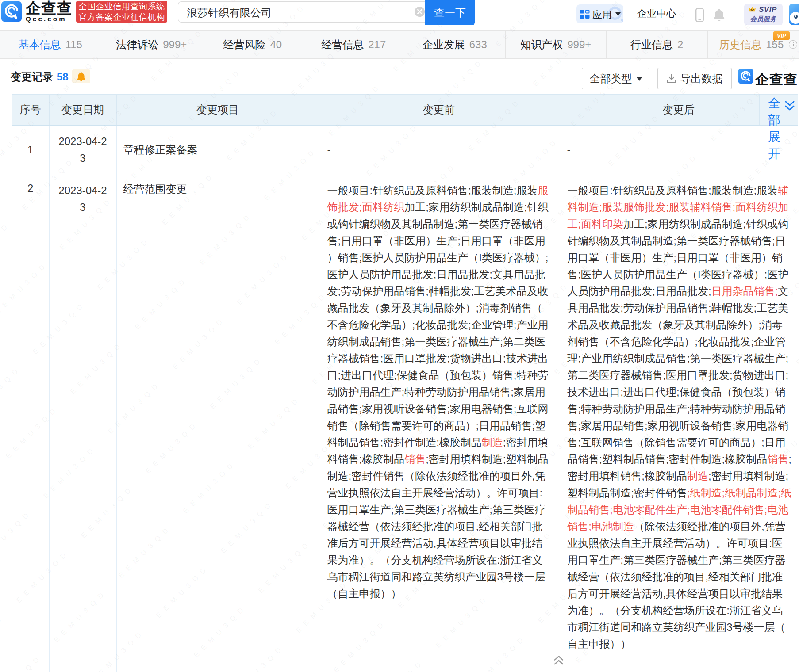  I want to click on gov-badge-line1: 全国企业信用查询系统, so click(122, 7).